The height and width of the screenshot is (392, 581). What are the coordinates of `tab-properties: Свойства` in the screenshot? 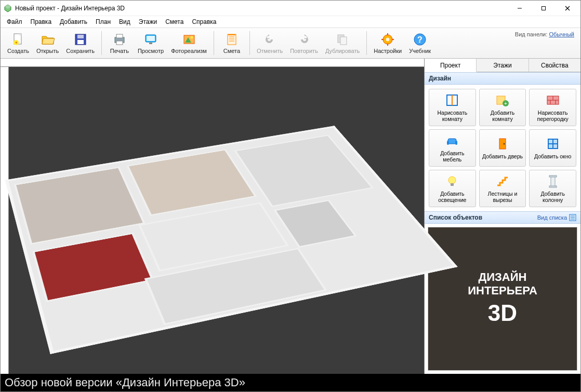 It's located at (555, 65).